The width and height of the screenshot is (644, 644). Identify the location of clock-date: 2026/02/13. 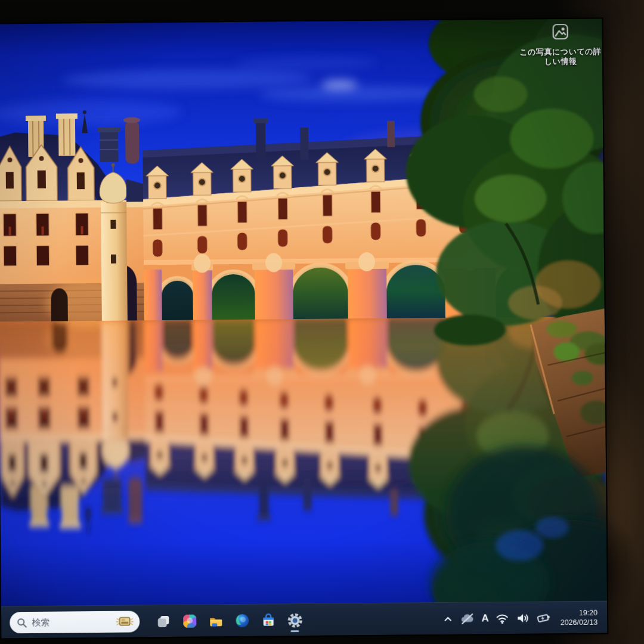
(580, 623).